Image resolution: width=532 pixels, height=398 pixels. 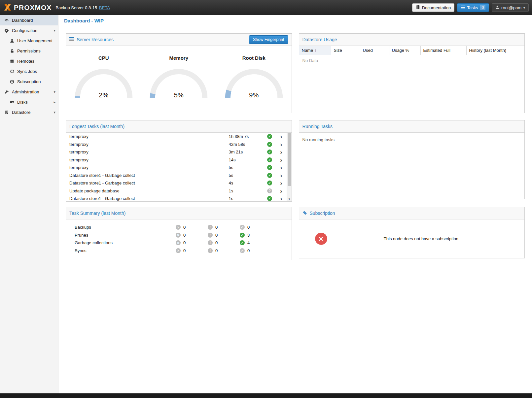 What do you see at coordinates (305, 213) in the screenshot?
I see `ticket-icon` at bounding box center [305, 213].